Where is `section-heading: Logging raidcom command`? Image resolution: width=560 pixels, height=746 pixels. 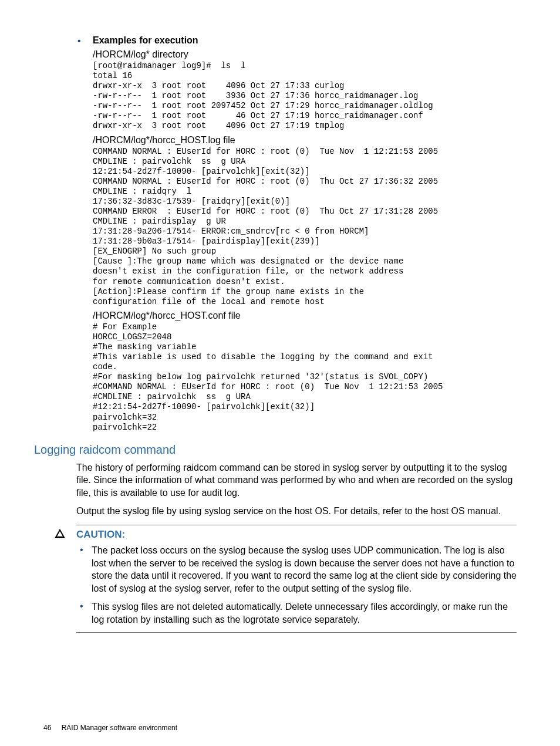
section-heading: Logging raidcom command is located at coordinates (275, 450).